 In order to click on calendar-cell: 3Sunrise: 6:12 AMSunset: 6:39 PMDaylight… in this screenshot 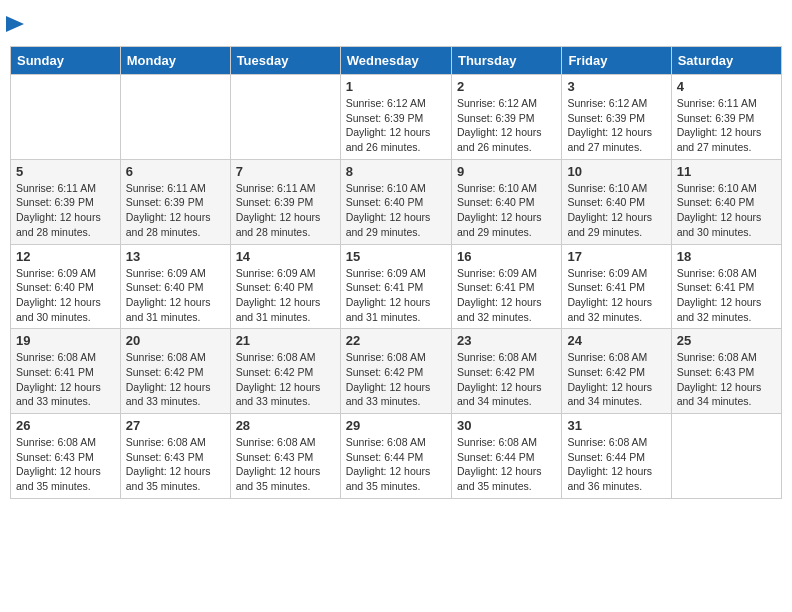, I will do `click(616, 118)`.